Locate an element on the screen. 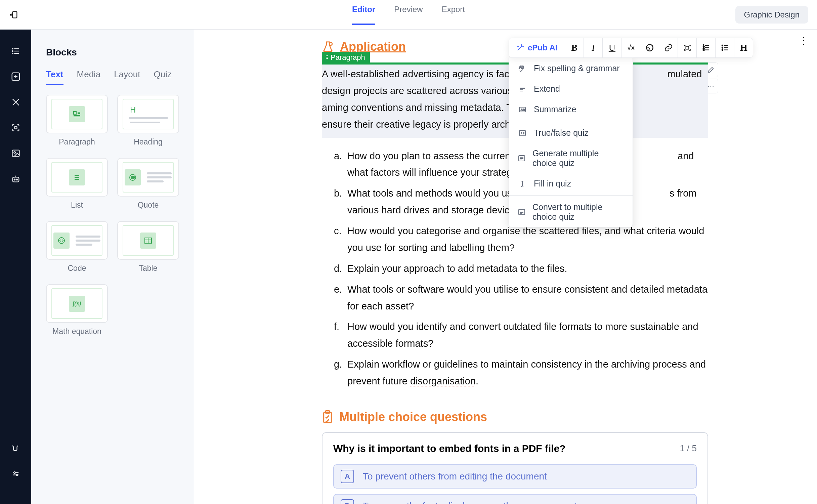  tab-editor: Editor is located at coordinates (363, 15).